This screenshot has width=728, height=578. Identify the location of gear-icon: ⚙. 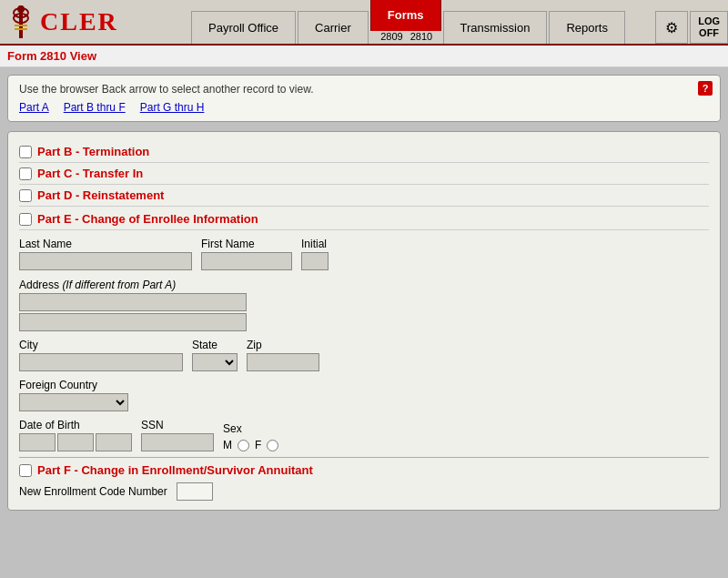
(672, 27).